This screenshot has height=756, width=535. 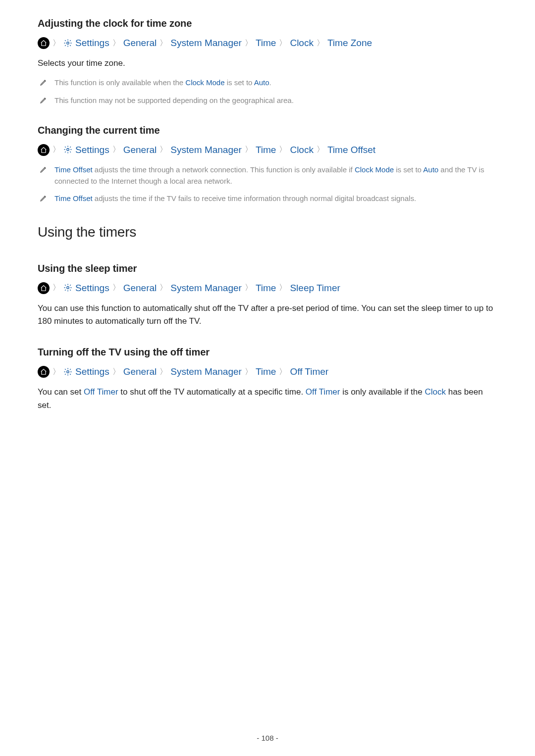 I want to click on note-geo-area: This function may not be supported depen…, so click(x=268, y=100).